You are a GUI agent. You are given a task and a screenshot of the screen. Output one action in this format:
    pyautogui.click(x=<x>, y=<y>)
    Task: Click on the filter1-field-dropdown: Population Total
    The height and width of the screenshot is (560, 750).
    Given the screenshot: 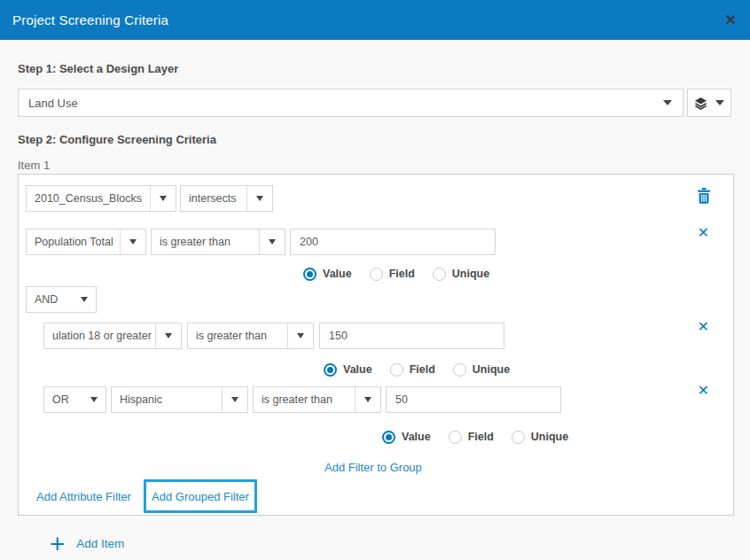 What is the action you would take?
    pyautogui.click(x=86, y=242)
    